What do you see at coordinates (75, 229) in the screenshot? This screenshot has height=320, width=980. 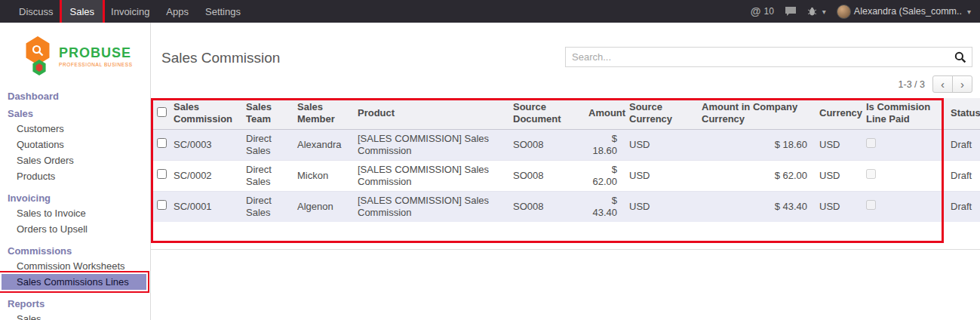 I see `sidebar-item-orders-to-upsell: Orders to Upsell` at bounding box center [75, 229].